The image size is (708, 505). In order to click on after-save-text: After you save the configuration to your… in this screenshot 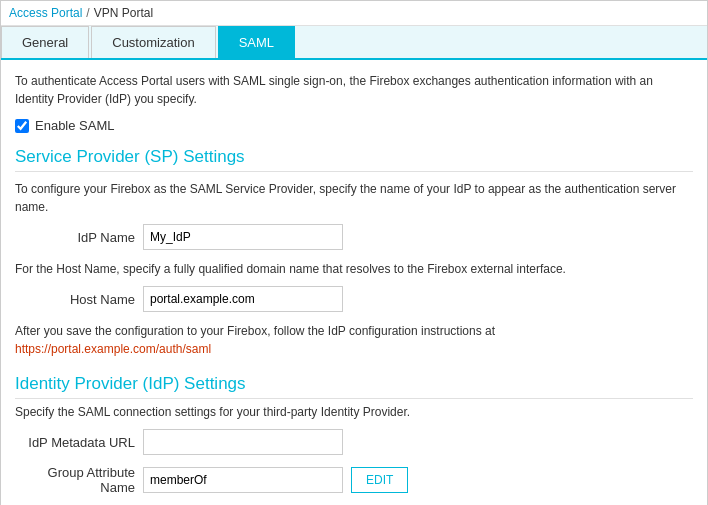, I will do `click(354, 340)`.